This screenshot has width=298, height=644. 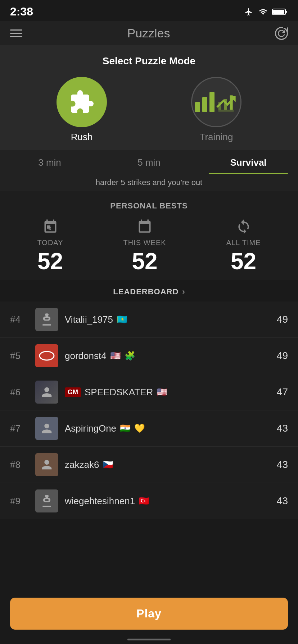 I want to click on training-circle, so click(x=216, y=102).